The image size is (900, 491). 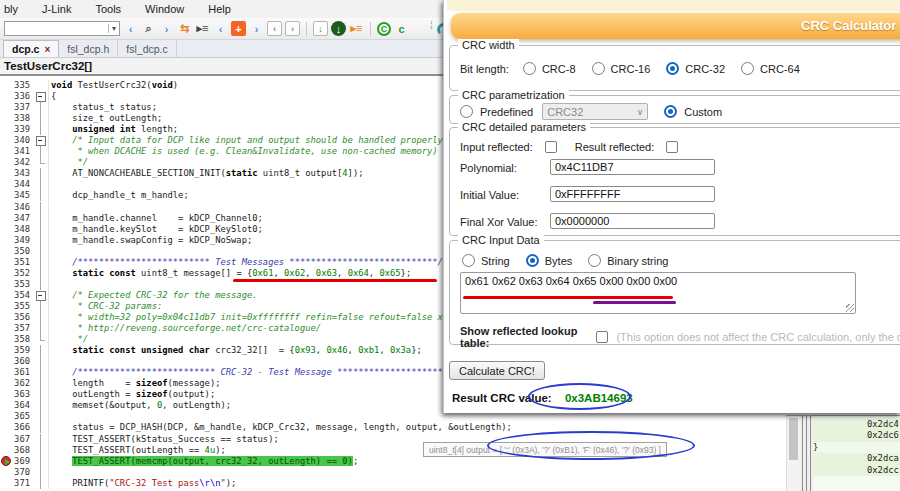 I want to click on code-text: status_t status;, so click(x=103, y=107).